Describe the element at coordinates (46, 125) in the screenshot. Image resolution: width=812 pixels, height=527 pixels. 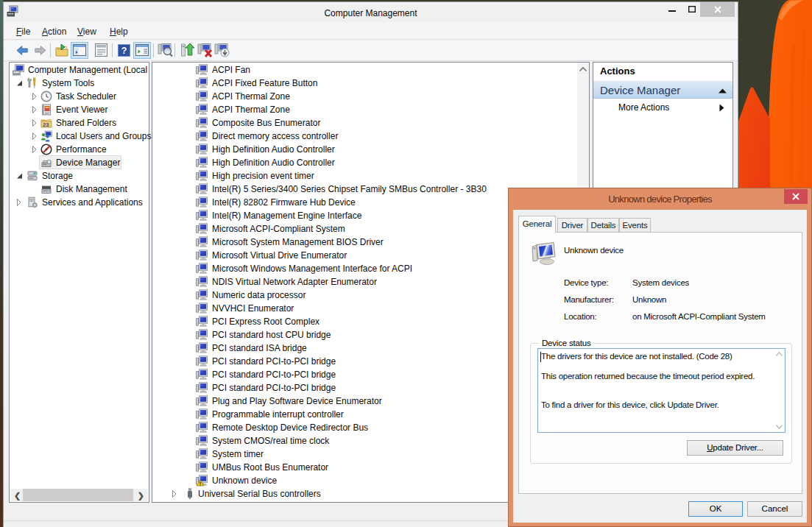
I see `svg-text: 23` at that location.